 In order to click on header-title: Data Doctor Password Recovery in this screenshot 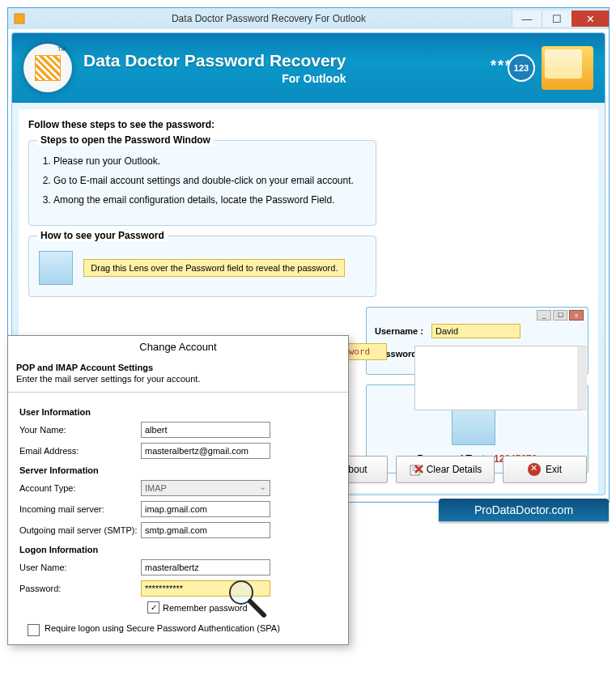, I will do `click(215, 61)`.